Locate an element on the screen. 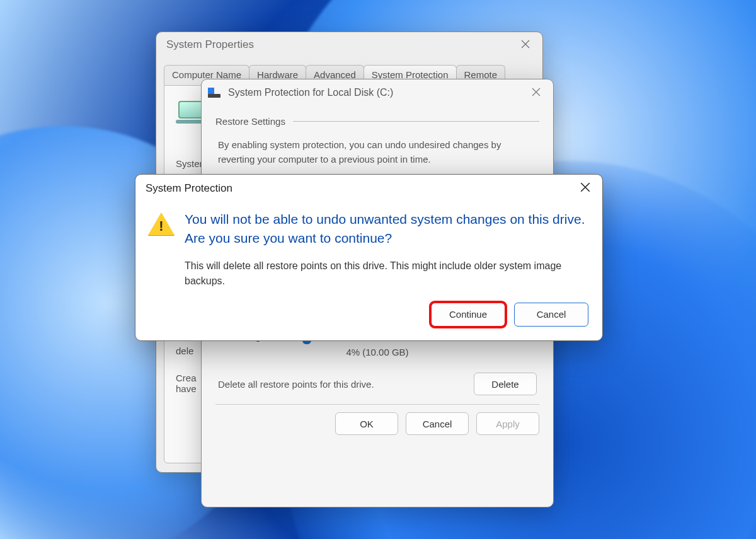 The height and width of the screenshot is (539, 756). confirm-subtext: This will delete all restore points on t… is located at coordinates (386, 274).